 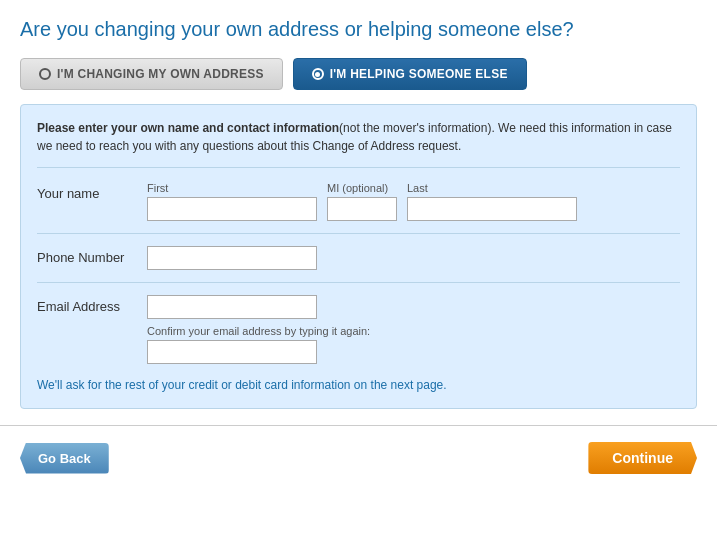 What do you see at coordinates (258, 344) in the screenshot?
I see `confirm-email-group: Confirm your email address by typing it …` at bounding box center [258, 344].